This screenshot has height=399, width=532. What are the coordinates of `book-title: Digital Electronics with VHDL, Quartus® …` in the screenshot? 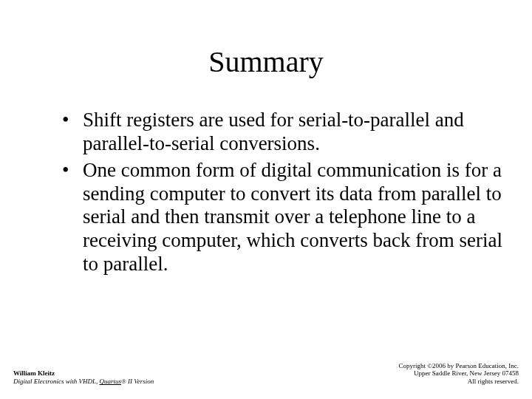 It's located at (83, 381).